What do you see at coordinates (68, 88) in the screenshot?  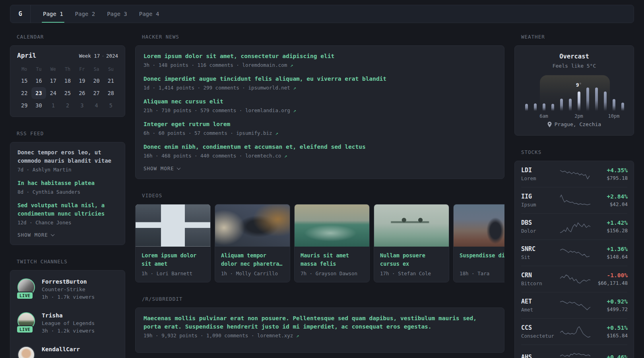 I see `calendar-grid: MoTuWeThFrSaSu 1516171819202122232425262…` at bounding box center [68, 88].